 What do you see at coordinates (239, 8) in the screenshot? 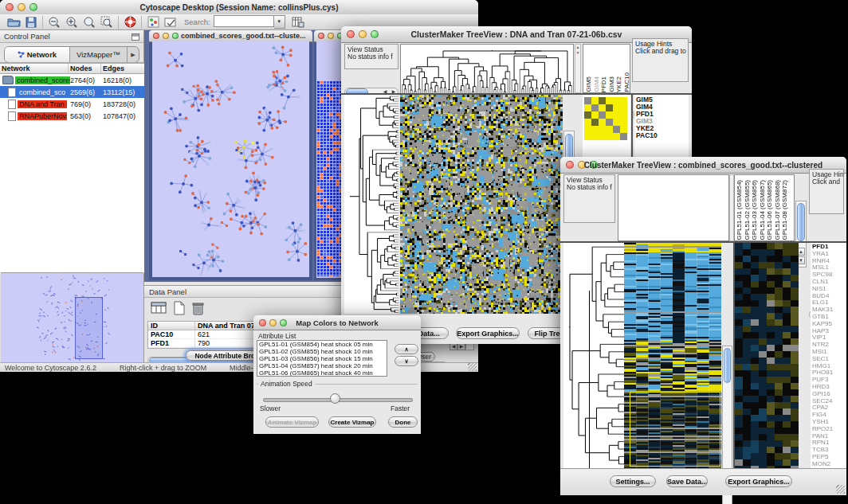
I see `main-titlebar: Cytoscape Desktop (Session Name: collins…` at bounding box center [239, 8].